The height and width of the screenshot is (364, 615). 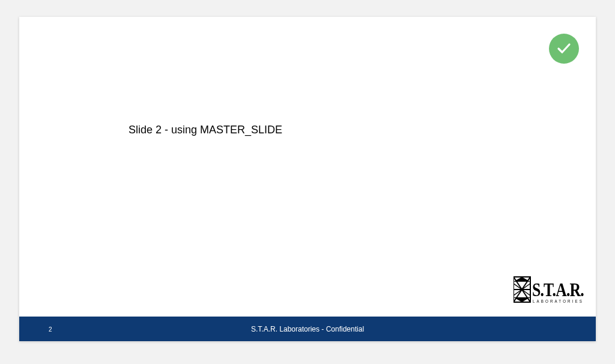 What do you see at coordinates (50, 329) in the screenshot?
I see `page-number: 2` at bounding box center [50, 329].